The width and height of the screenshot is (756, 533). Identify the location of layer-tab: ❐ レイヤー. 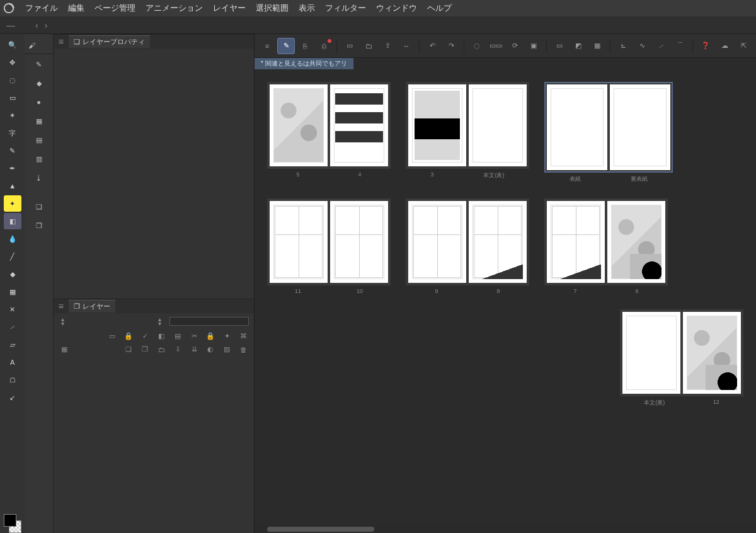
(92, 306).